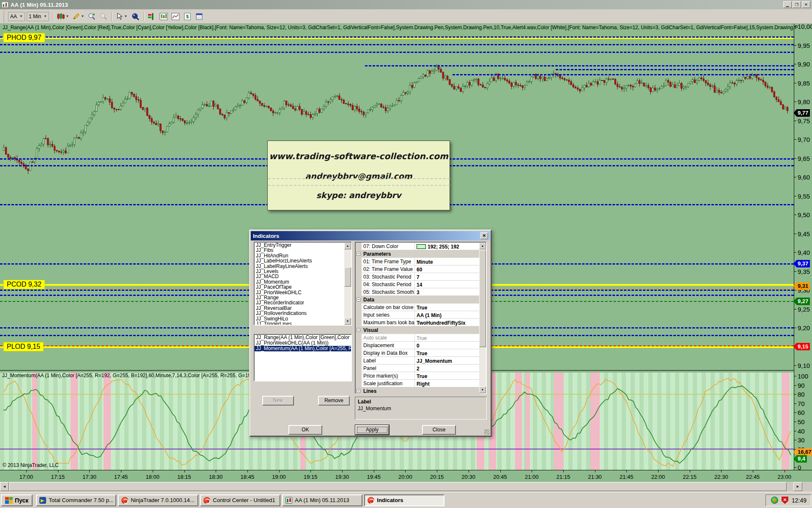  I want to click on property-row: 05: Stochastic Smooth3, so click(418, 292).